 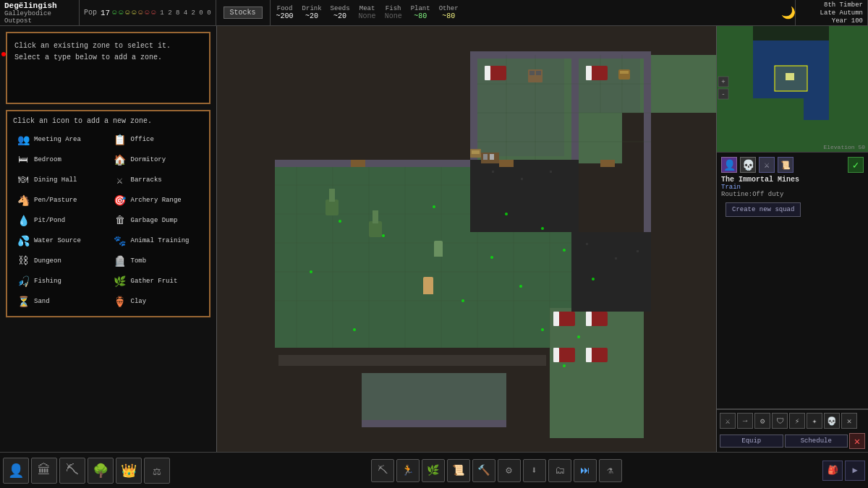 I want to click on skull2-icon: 💀, so click(x=832, y=421).